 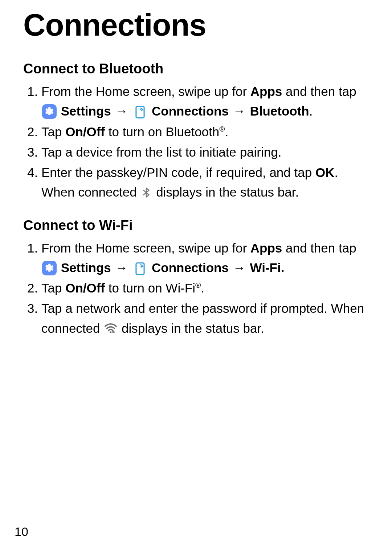 What do you see at coordinates (150, 288) in the screenshot?
I see `text: to turn on Wi-Fi` at bounding box center [150, 288].